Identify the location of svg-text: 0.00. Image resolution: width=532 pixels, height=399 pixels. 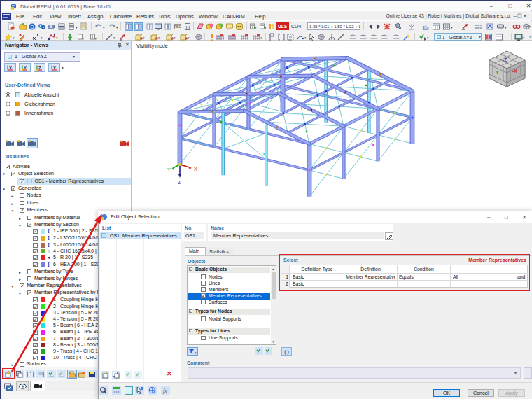
(116, 392).